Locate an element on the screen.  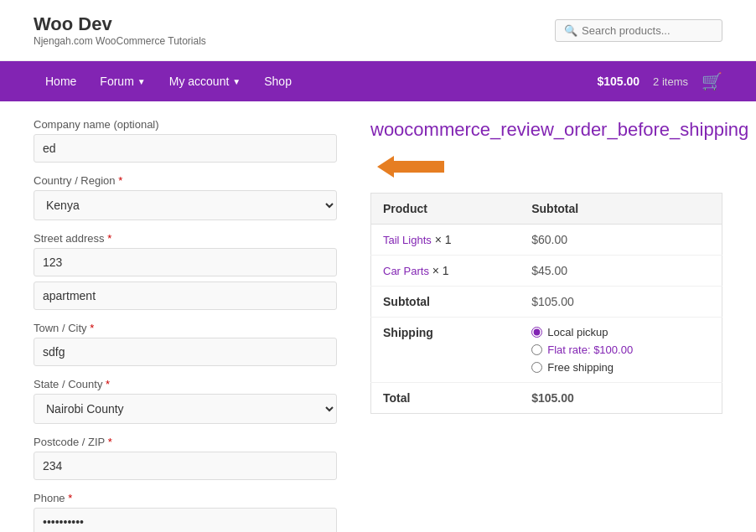
shipping-local: Local pickup is located at coordinates (620, 332).